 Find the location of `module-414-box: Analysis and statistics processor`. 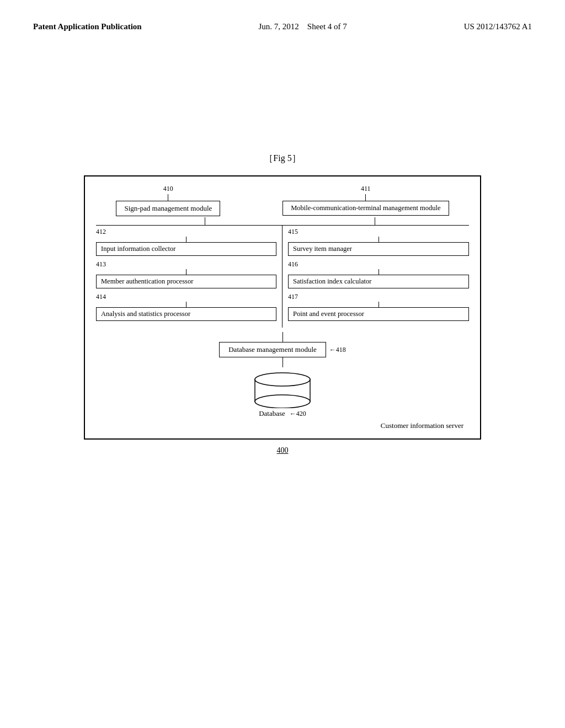

module-414-box: Analysis and statistics processor is located at coordinates (186, 314).